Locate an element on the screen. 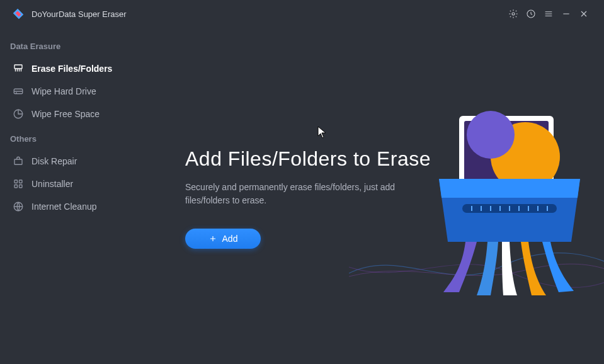 Image resolution: width=604 pixels, height=364 pixels. sidebar-item-label: Erase Files/Folders is located at coordinates (72, 69).